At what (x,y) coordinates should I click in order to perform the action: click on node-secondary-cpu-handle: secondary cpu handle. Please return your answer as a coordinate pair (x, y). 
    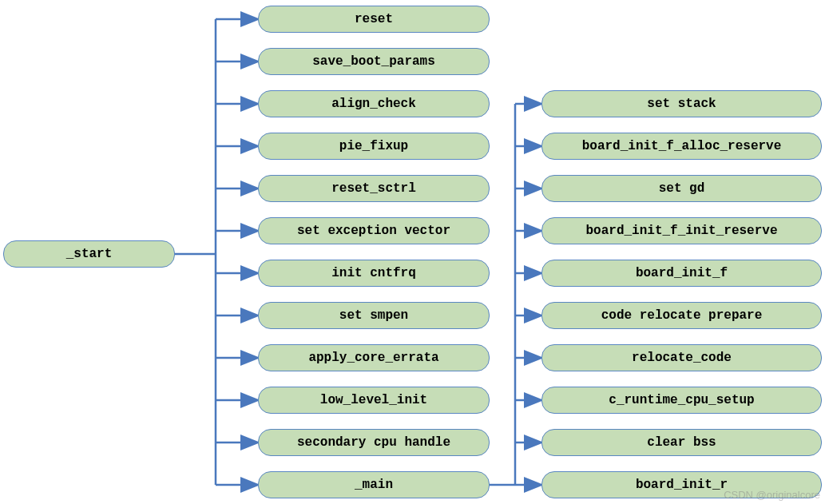
    Looking at the image, I should click on (374, 442).